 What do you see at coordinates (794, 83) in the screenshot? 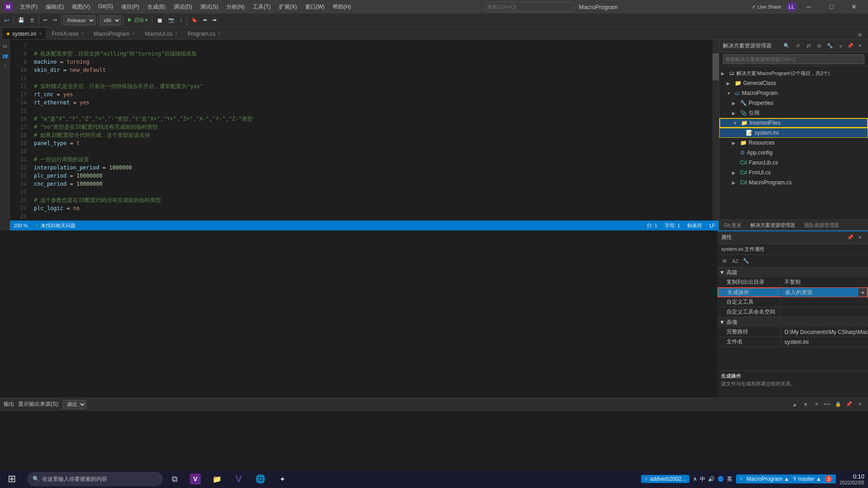
I see `tree-item-generalclass: ▶ 📁 GeneralClass` at bounding box center [794, 83].